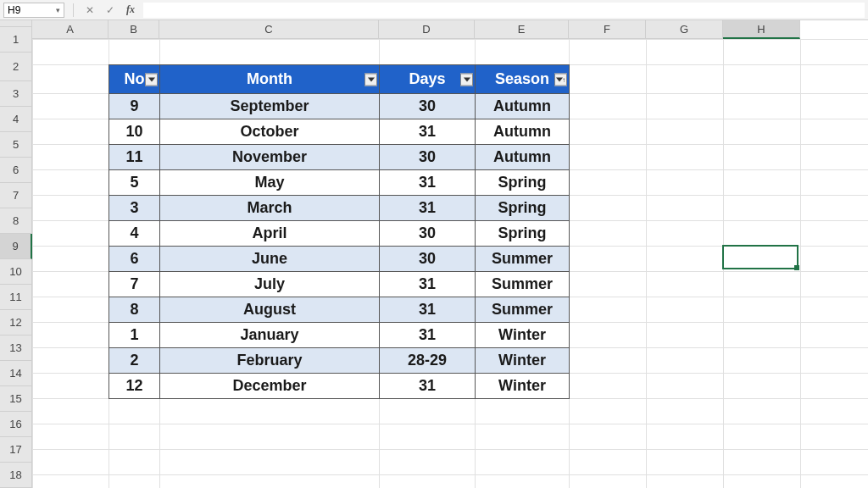 The width and height of the screenshot is (868, 488). What do you see at coordinates (16, 170) in the screenshot?
I see `row-header-6: 6` at bounding box center [16, 170].